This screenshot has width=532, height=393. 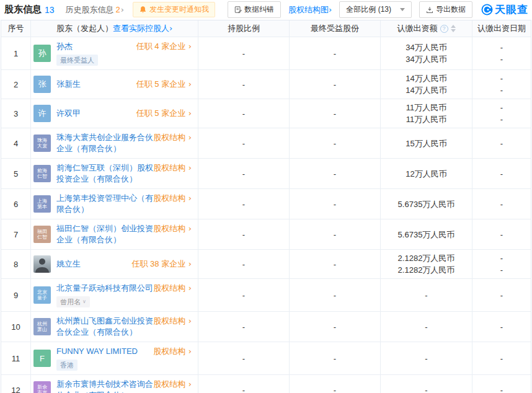 What do you see at coordinates (174, 10) in the screenshot?
I see `notify-on-change-button: 发生变更时通知我` at bounding box center [174, 10].